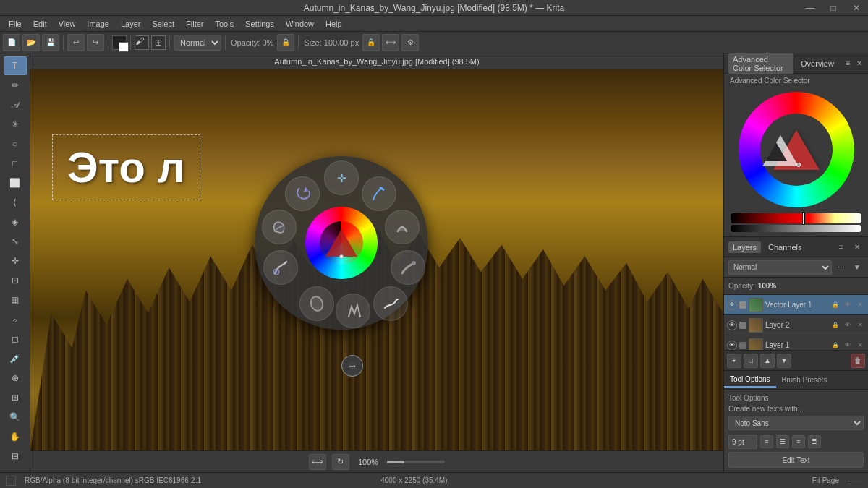 Image resolution: width=868 pixels, height=488 pixels. What do you see at coordinates (15, 163) in the screenshot?
I see `tool-rect: □` at bounding box center [15, 163].